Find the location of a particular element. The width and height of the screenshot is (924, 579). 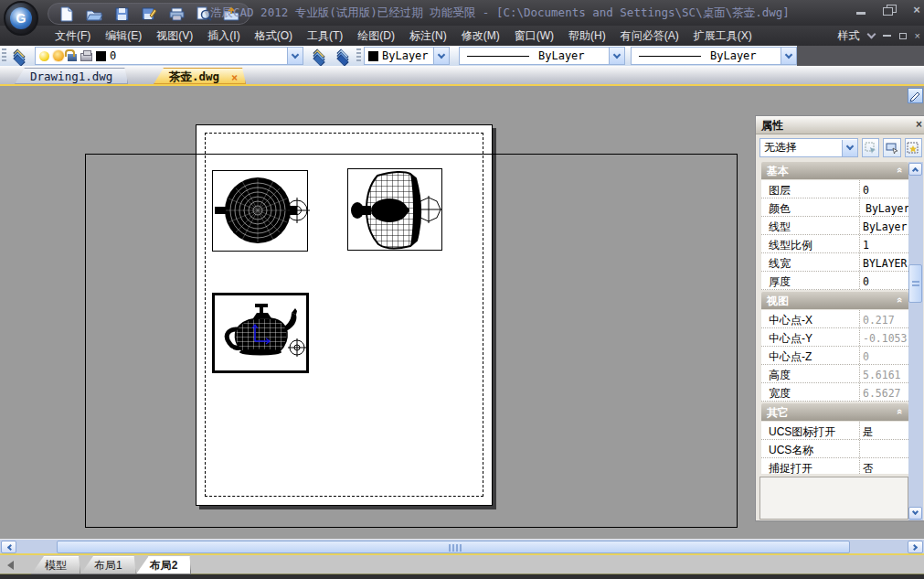

canvas-horizontal-scrollbar is located at coordinates (462, 546).